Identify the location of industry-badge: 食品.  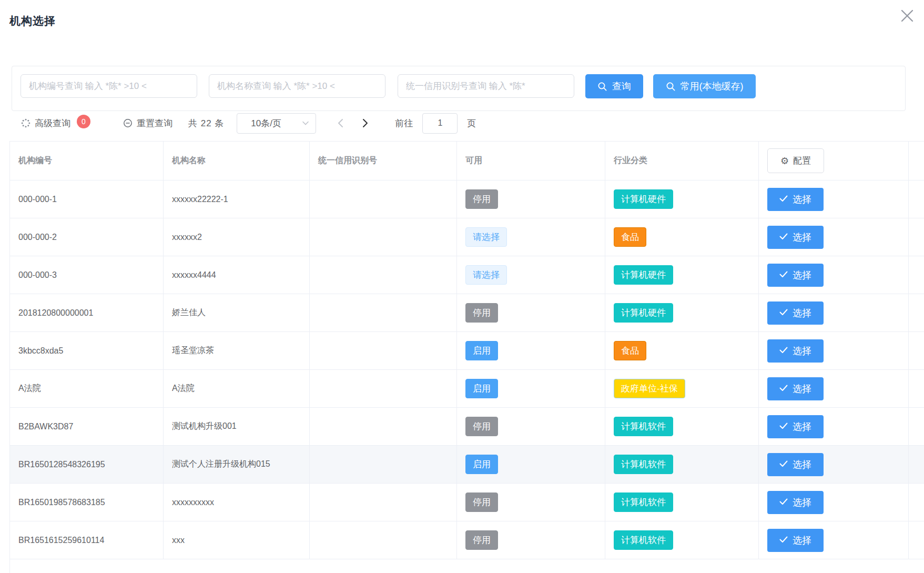
(630, 237).